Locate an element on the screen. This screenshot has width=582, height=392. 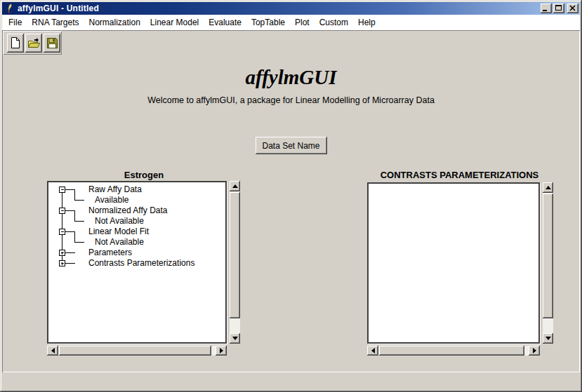
status-tree: Raw Affy Data Available Normalized Affy … is located at coordinates (137, 262).